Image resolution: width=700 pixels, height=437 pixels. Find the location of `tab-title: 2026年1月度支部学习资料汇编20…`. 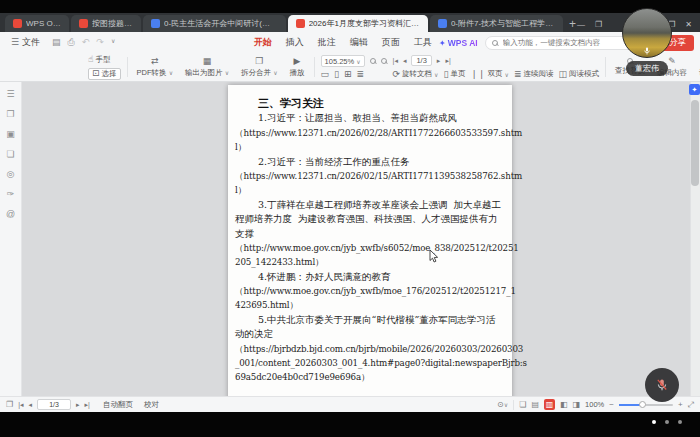

tab-title: 2026年1月度支部学习资料汇编20… is located at coordinates (364, 24).